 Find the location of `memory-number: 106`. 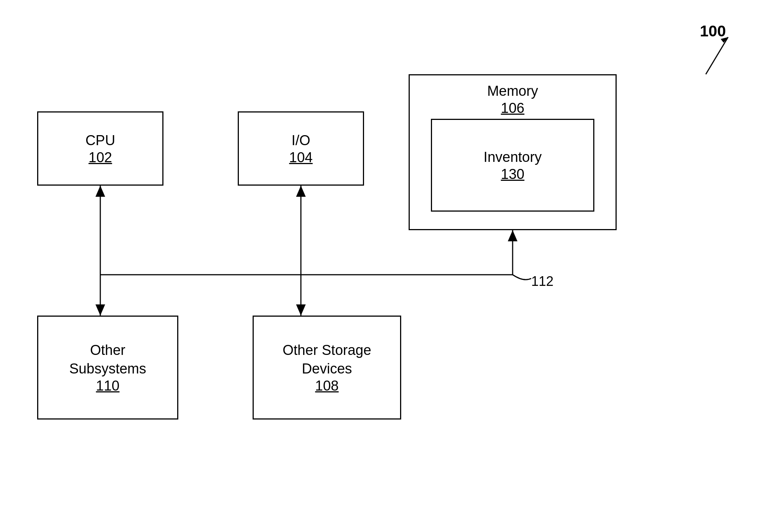

memory-number: 106 is located at coordinates (513, 108).